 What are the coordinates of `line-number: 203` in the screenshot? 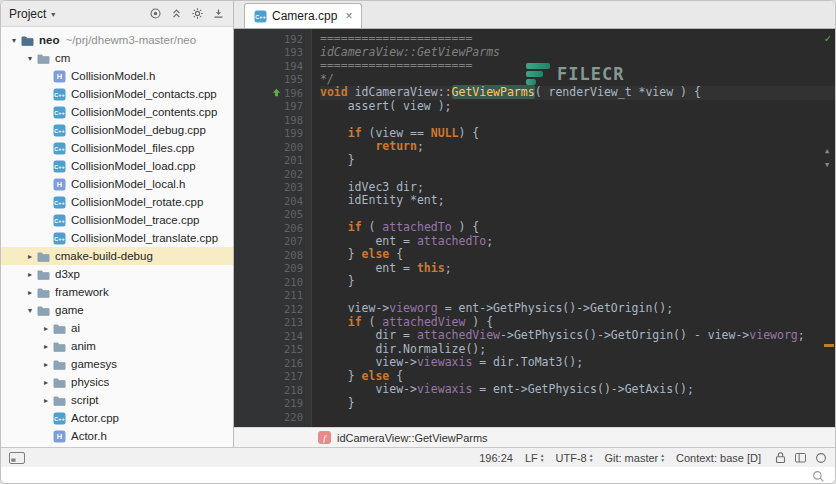 It's located at (272, 188).